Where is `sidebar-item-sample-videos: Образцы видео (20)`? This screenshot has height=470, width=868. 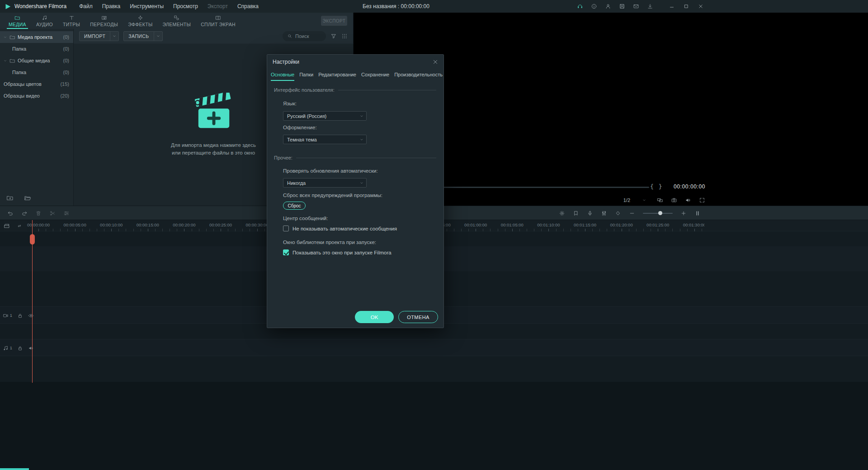
sidebar-item-sample-videos: Образцы видео (20) is located at coordinates (37, 96).